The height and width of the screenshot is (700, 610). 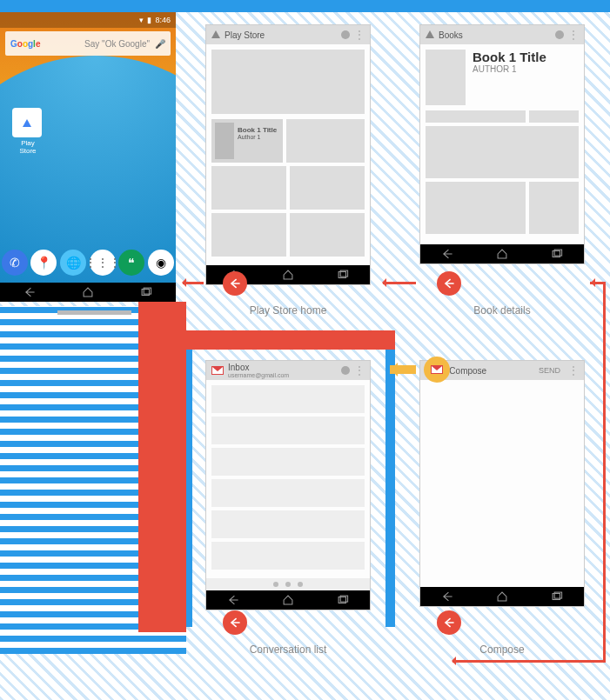 I want to click on gmail-icon, so click(x=437, y=370).